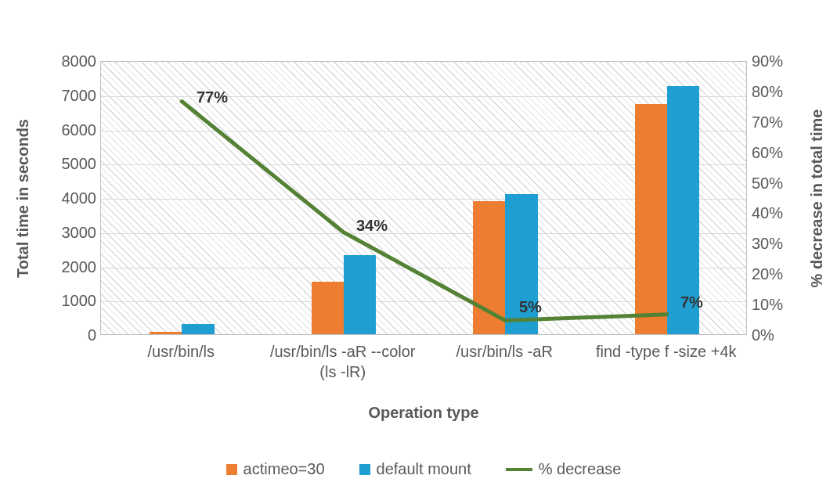  I want to click on y-right-tick: 90%, so click(767, 61).